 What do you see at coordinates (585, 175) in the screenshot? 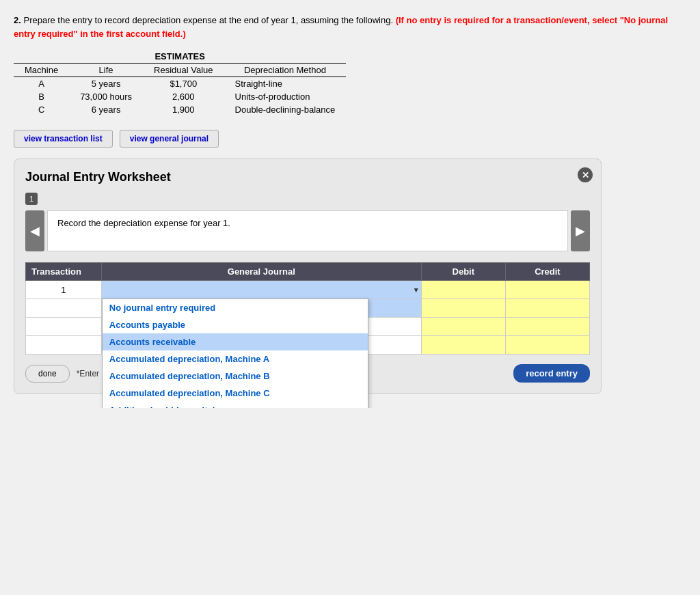
I see `close-icon: ✕` at bounding box center [585, 175].